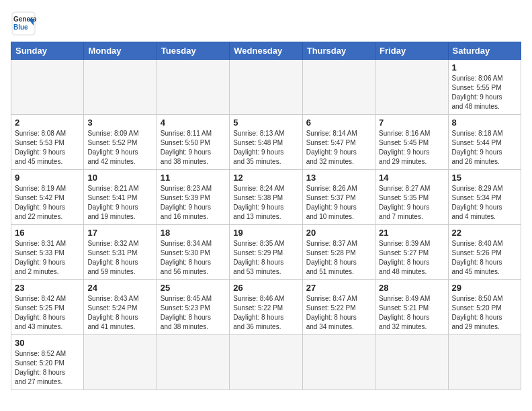 The image size is (532, 411). Describe the element at coordinates (485, 203) in the screenshot. I see `day-info: Sunrise: 8:29 AM Sunset: 5:34 PM Dayligh…` at that location.